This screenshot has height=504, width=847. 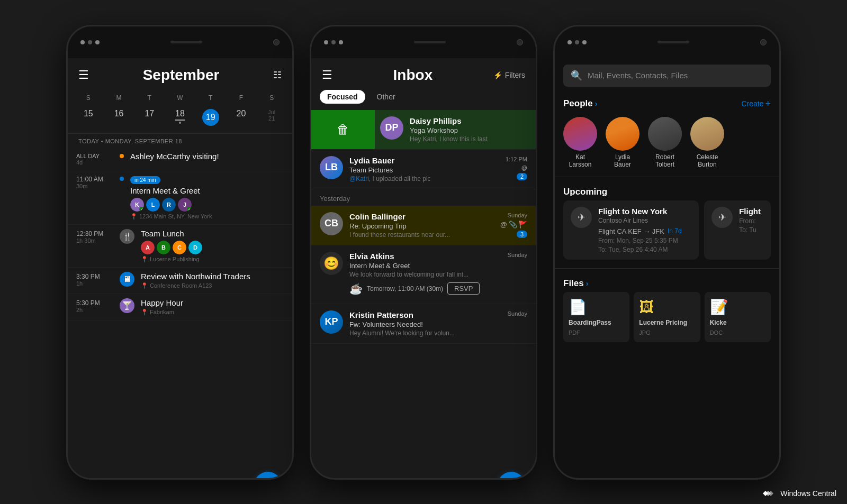 What do you see at coordinates (522, 234) in the screenshot?
I see `mail-badge-colin: 3` at bounding box center [522, 234].